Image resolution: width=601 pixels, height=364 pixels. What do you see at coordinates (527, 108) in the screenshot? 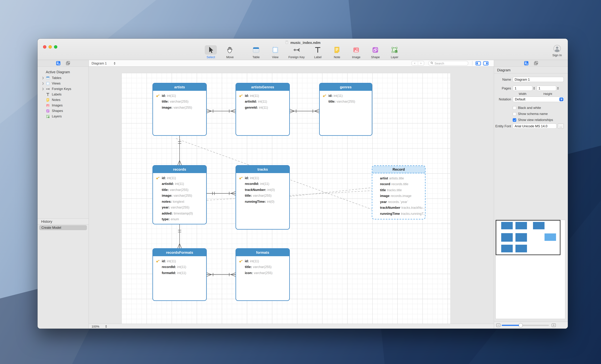
I see `checkbox-black-and-white: Black and white` at bounding box center [527, 108].